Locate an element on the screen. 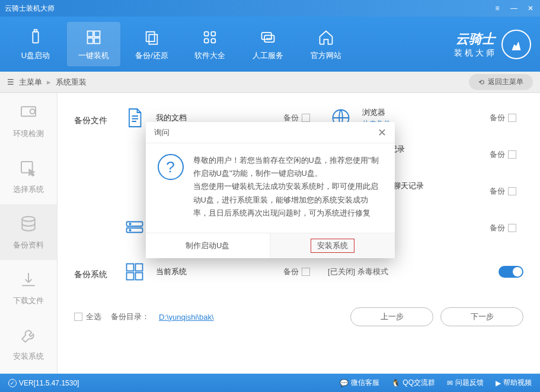  windows-grid-icon is located at coordinates (135, 272).